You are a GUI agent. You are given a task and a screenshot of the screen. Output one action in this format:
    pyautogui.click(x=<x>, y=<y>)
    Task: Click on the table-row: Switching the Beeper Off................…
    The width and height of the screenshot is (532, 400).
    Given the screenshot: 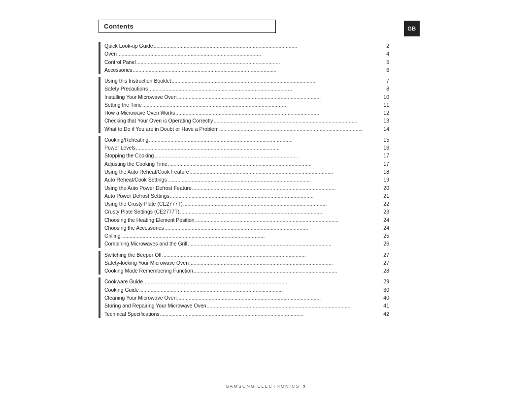 What is the action you would take?
    pyautogui.click(x=247, y=255)
    